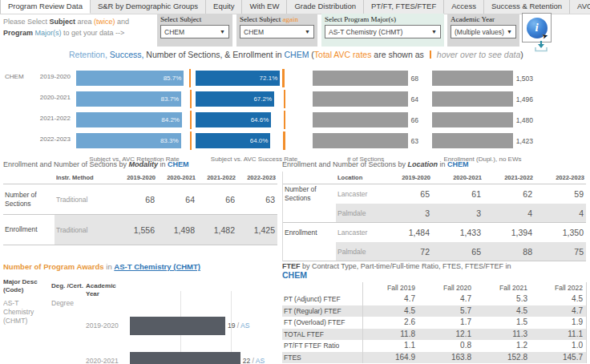 The width and height of the screenshot is (590, 364). What do you see at coordinates (309, 233) in the screenshot?
I see `group-label-cell: Enrollment` at bounding box center [309, 233].